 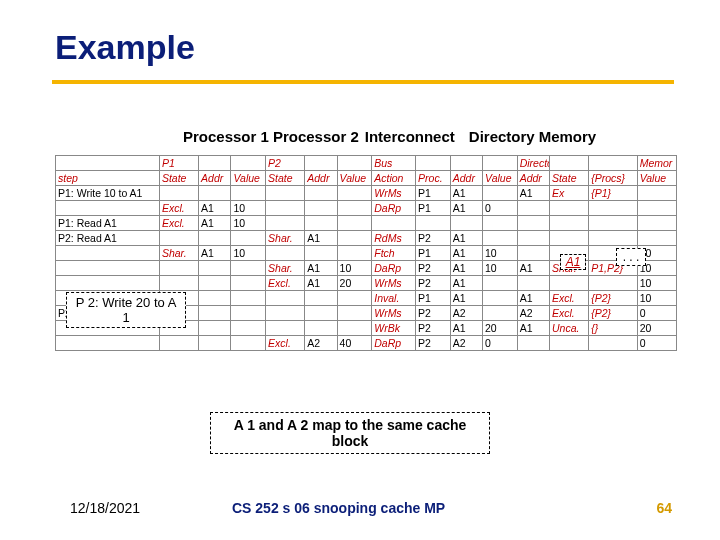 What do you see at coordinates (664, 508) in the screenshot?
I see `footer-page-number: 64` at bounding box center [664, 508].